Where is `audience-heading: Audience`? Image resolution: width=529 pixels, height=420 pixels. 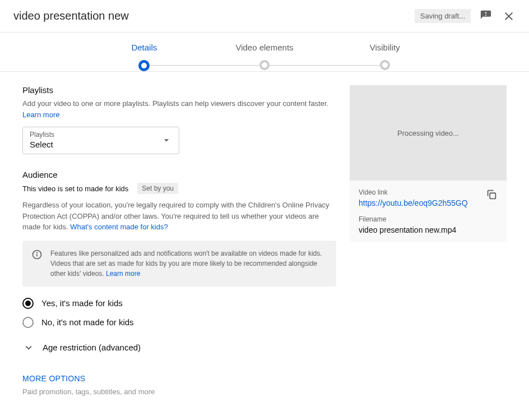
audience-heading: Audience is located at coordinates (179, 175).